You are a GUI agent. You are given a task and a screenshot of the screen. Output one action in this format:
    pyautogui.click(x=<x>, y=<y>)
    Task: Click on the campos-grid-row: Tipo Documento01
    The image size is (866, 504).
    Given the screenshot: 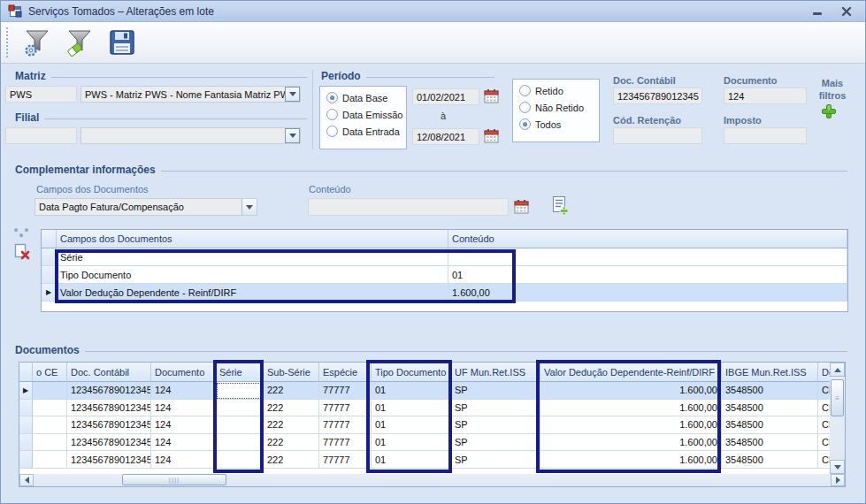 What is the action you would take?
    pyautogui.click(x=444, y=275)
    